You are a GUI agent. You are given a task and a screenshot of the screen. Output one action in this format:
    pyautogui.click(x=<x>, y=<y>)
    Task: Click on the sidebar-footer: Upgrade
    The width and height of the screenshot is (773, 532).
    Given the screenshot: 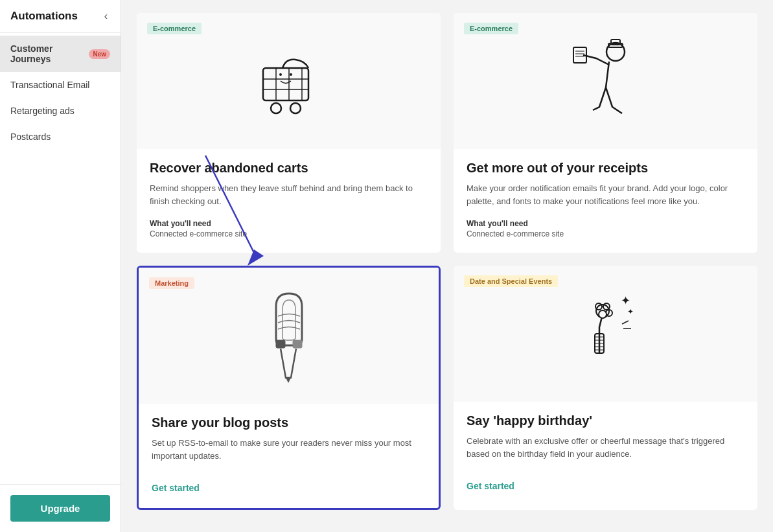 What is the action you would take?
    pyautogui.click(x=60, y=508)
    